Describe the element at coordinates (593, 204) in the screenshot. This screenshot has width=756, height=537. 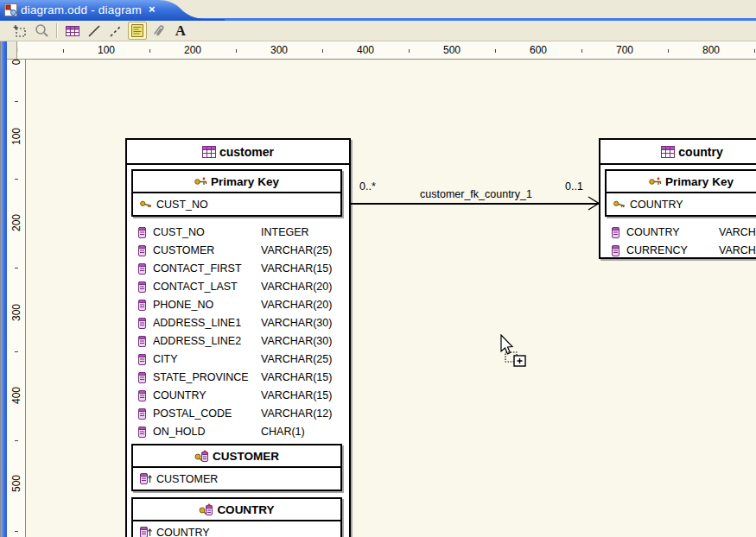
I see `relationship-arrowhead` at that location.